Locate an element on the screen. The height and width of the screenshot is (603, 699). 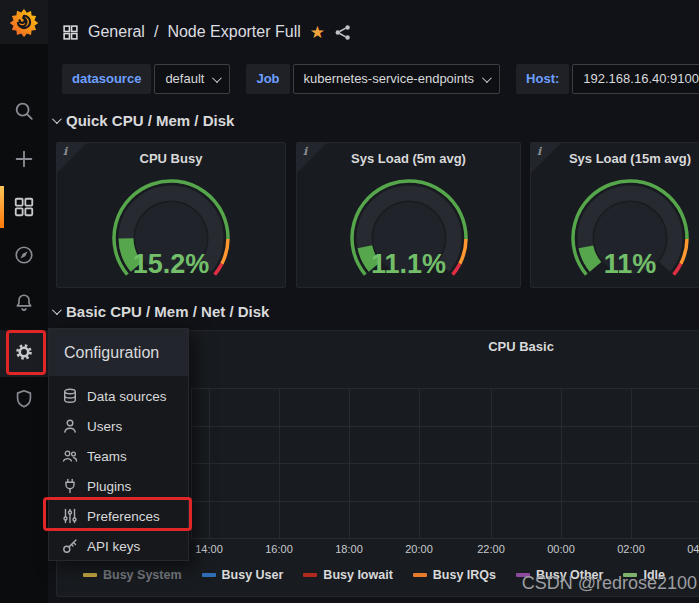
alerting-bell-icon is located at coordinates (24, 303).